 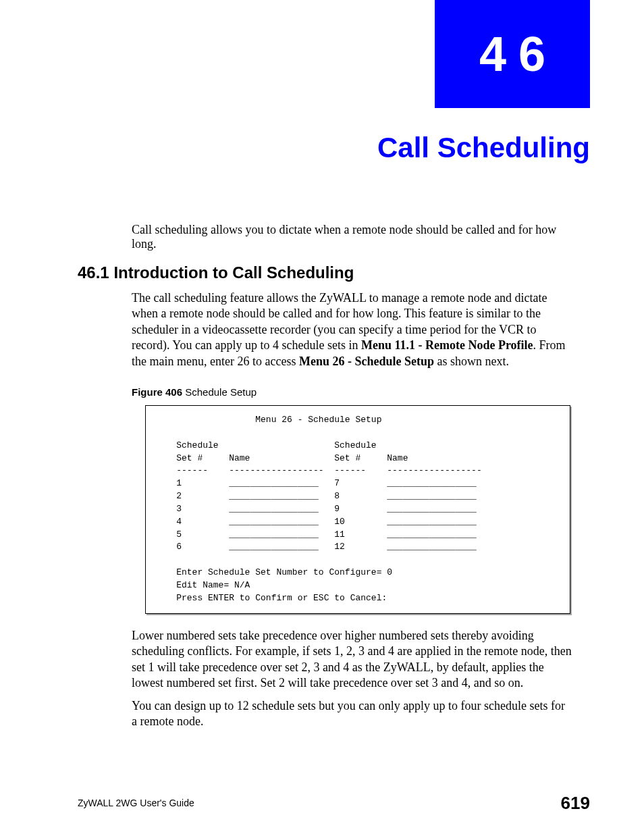 What do you see at coordinates (471, 361) in the screenshot?
I see `section-body-post: as shown next.` at bounding box center [471, 361].